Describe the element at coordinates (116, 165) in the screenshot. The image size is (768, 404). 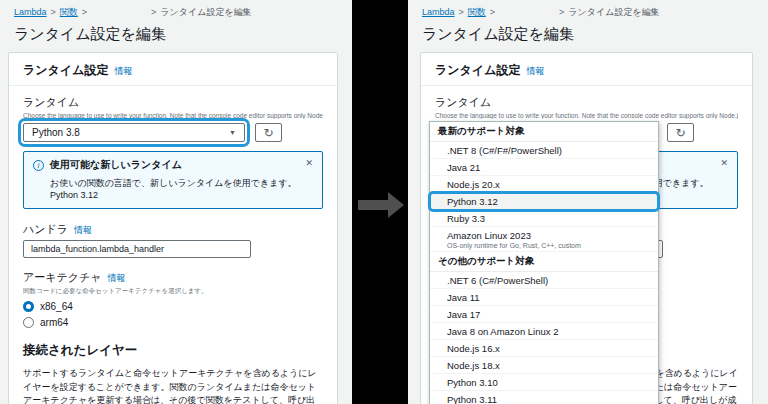
I see `banner-title: 使用可能な新しいランタイム` at that location.